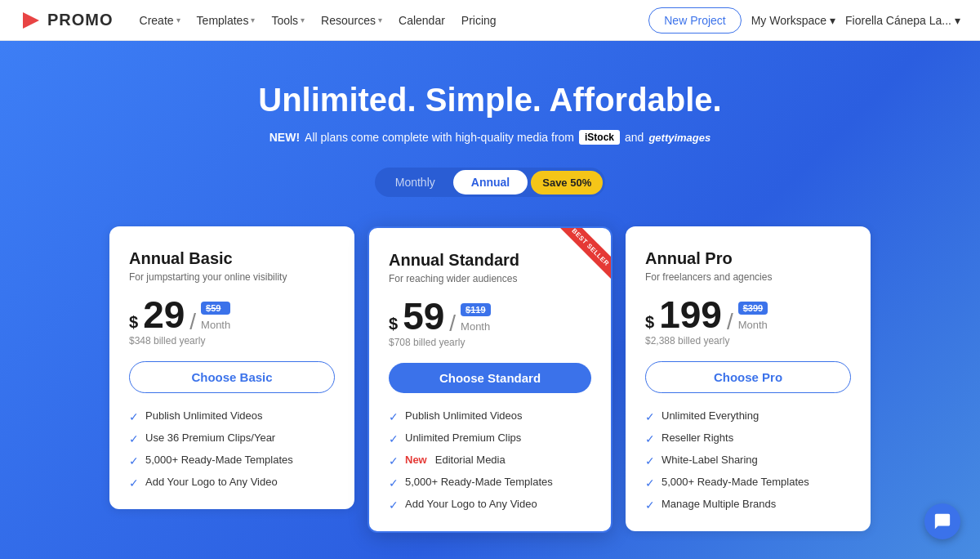 This screenshot has height=559, width=980. I want to click on feature-text: Unlimited Everything, so click(710, 415).